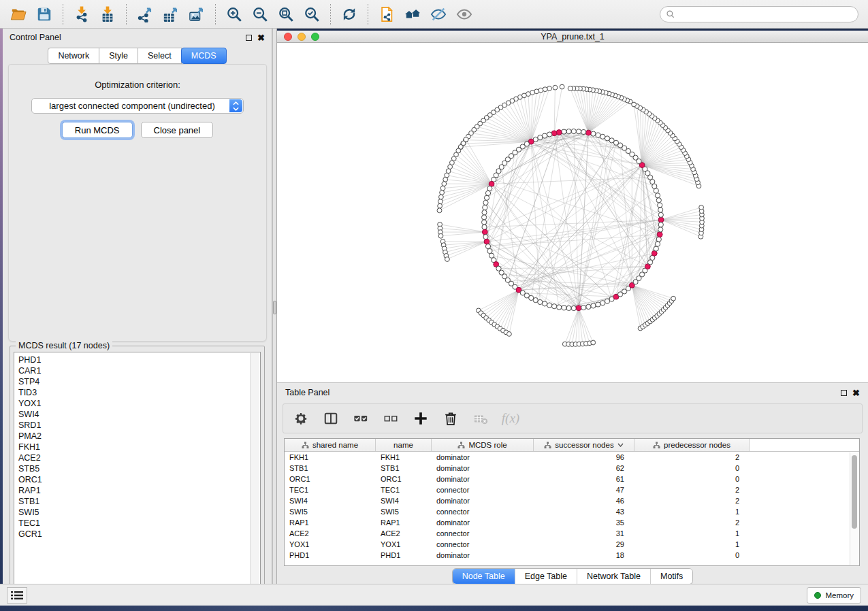 The width and height of the screenshot is (868, 611). Describe the element at coordinates (330, 445) in the screenshot. I see `column-header-shared-name: shared name` at that location.